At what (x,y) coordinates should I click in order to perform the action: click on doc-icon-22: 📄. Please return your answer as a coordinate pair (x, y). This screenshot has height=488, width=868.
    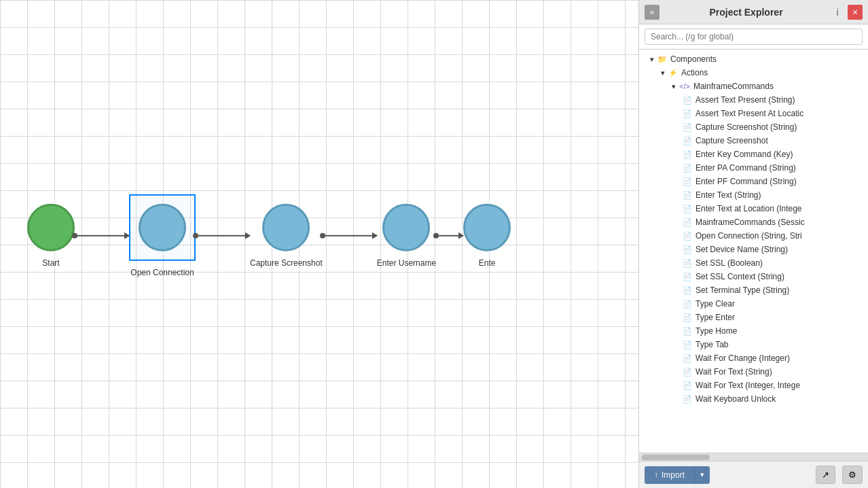
    Looking at the image, I should click on (687, 386).